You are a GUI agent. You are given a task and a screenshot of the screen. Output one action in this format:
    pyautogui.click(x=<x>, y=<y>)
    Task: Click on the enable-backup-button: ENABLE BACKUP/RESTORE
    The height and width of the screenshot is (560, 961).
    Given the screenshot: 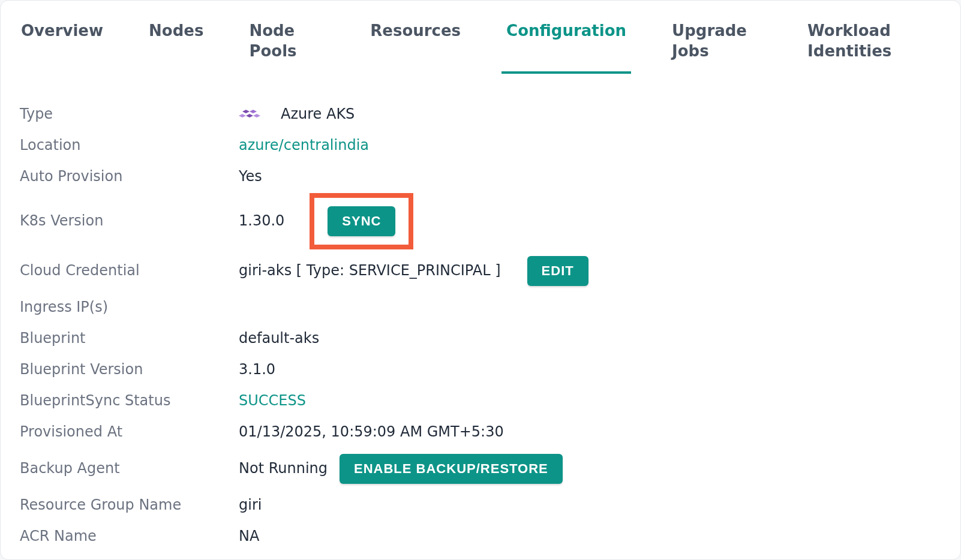 What is the action you would take?
    pyautogui.click(x=451, y=469)
    